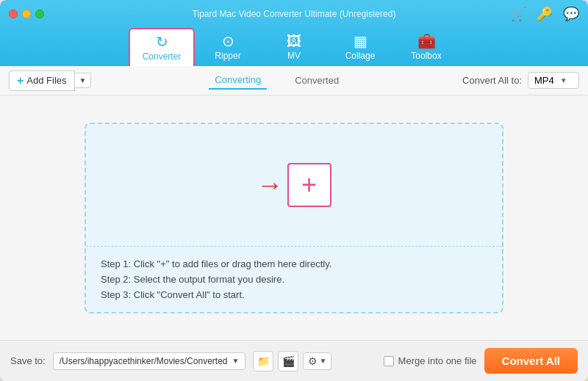 The width and height of the screenshot is (588, 381). I want to click on bottom-bar: Save to: /Users/ihappyacethinker/Movies/…, so click(294, 360).